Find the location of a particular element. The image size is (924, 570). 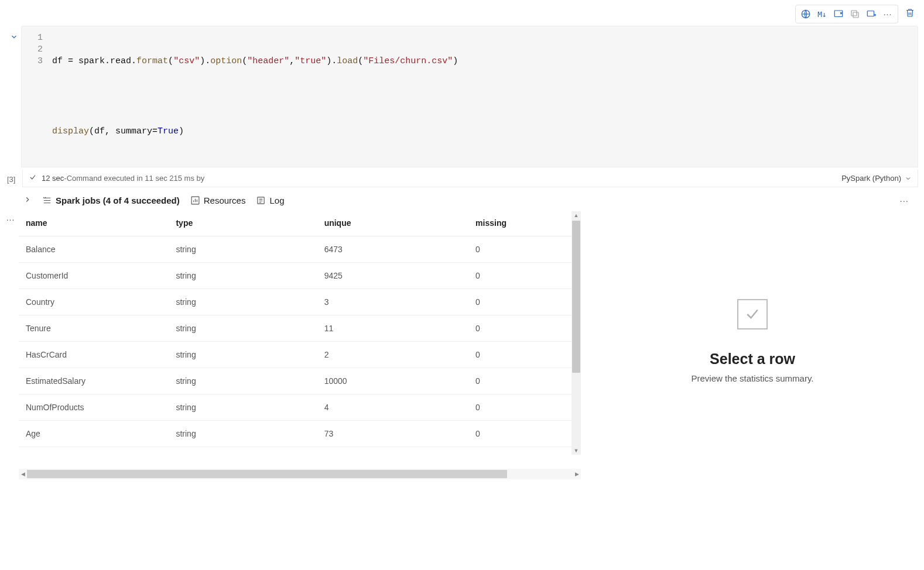

cell-unique: 6473 is located at coordinates (394, 249).